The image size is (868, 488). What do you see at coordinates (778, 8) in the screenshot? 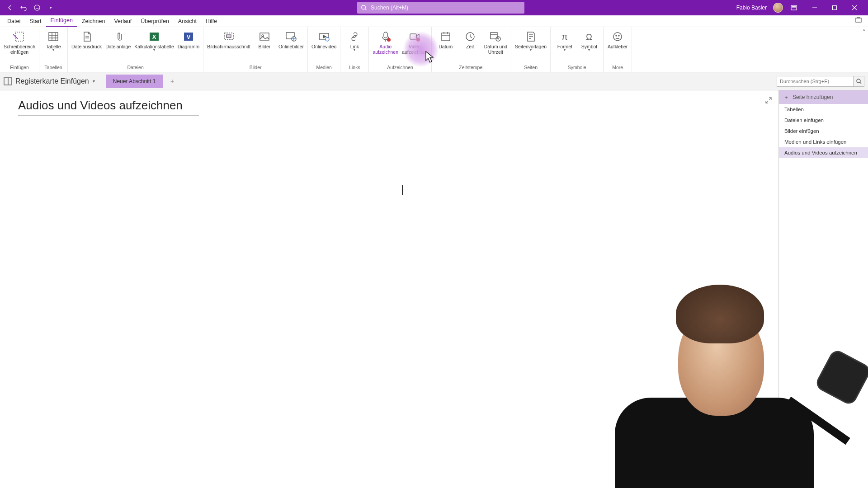
I see `avatar` at bounding box center [778, 8].